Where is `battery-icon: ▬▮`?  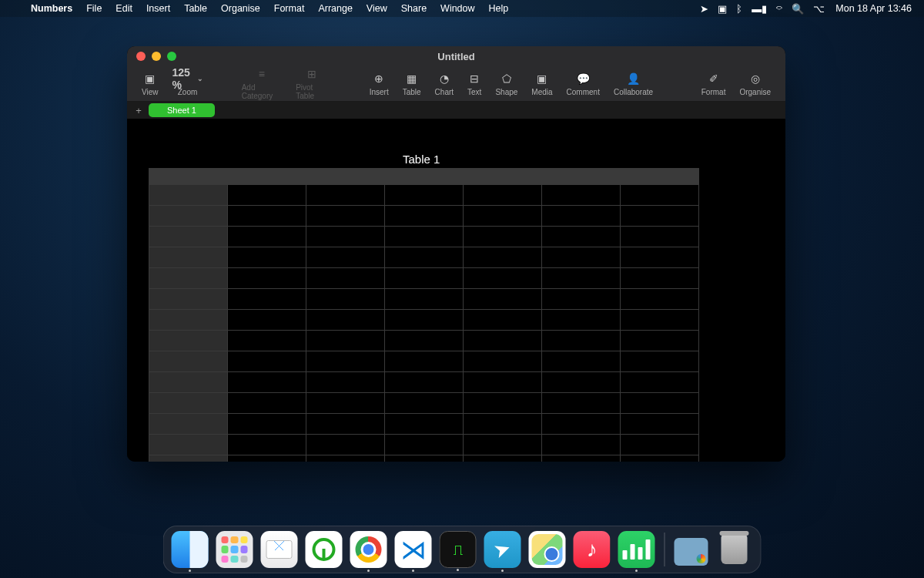 battery-icon: ▬▮ is located at coordinates (759, 9).